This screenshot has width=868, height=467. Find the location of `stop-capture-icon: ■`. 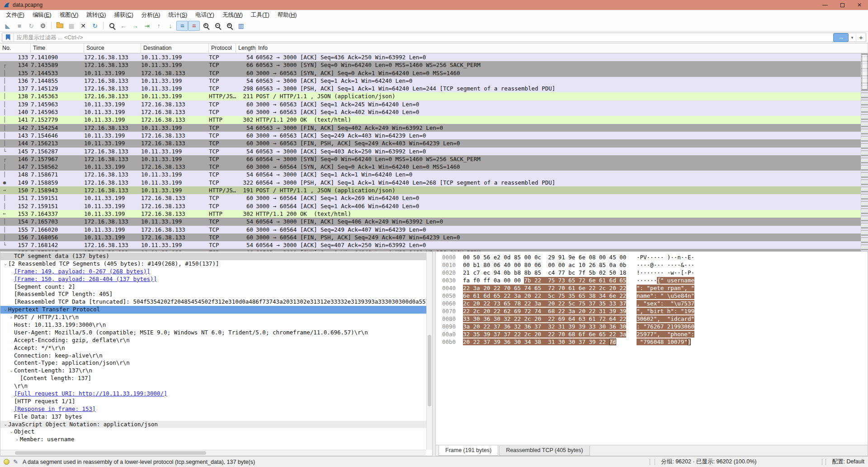

stop-capture-icon: ■ is located at coordinates (19, 26).